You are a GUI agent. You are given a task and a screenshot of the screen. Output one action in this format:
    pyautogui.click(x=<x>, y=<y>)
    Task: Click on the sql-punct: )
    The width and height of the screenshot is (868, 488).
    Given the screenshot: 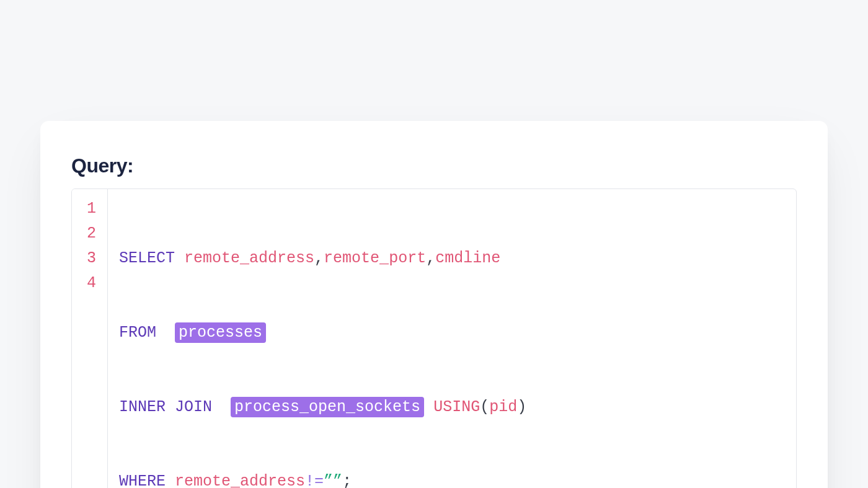 What is the action you would take?
    pyautogui.click(x=522, y=407)
    